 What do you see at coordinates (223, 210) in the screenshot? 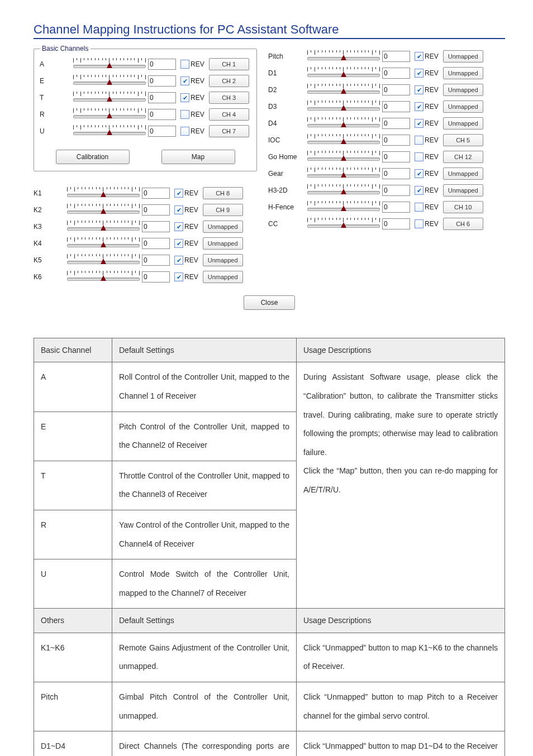
I see `channel-map-button: CH 9` at bounding box center [223, 210].